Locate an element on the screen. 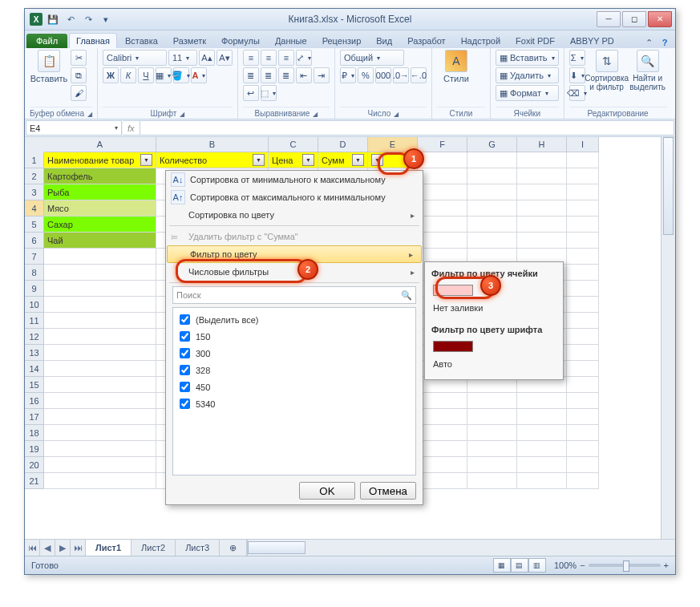 The width and height of the screenshot is (700, 607). cell-F1 is located at coordinates (443, 160).